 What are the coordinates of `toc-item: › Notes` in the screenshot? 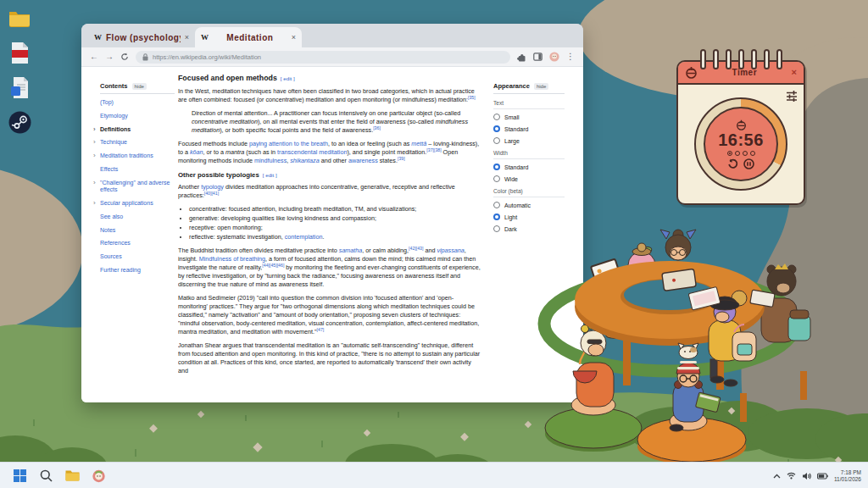 It's located at (137, 230).